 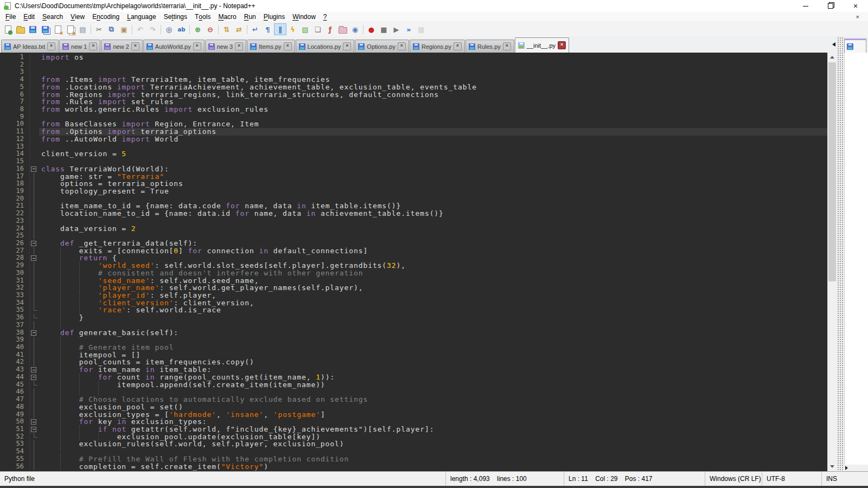 I want to click on code-text: # Generate item pool, so click(x=433, y=348).